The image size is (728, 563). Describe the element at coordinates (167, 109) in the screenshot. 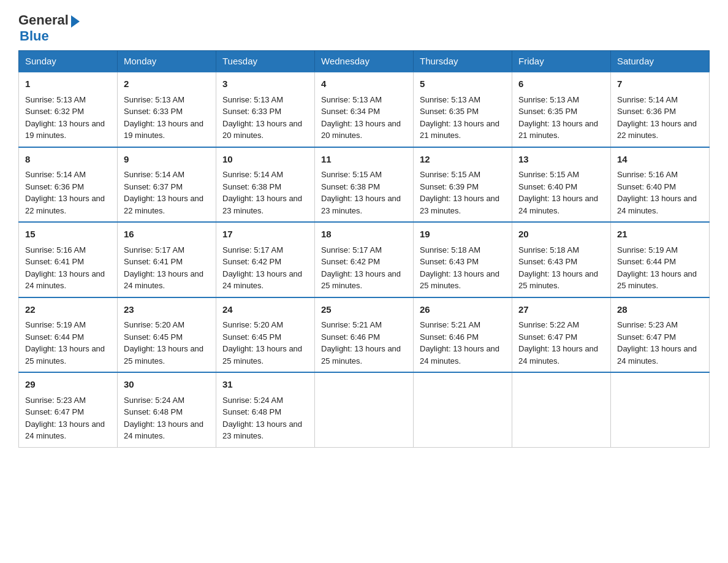

I see `calendar-day-2: 2 Sunrise: 5:13 AM Sunset: 6:33 PM Dayli…` at that location.